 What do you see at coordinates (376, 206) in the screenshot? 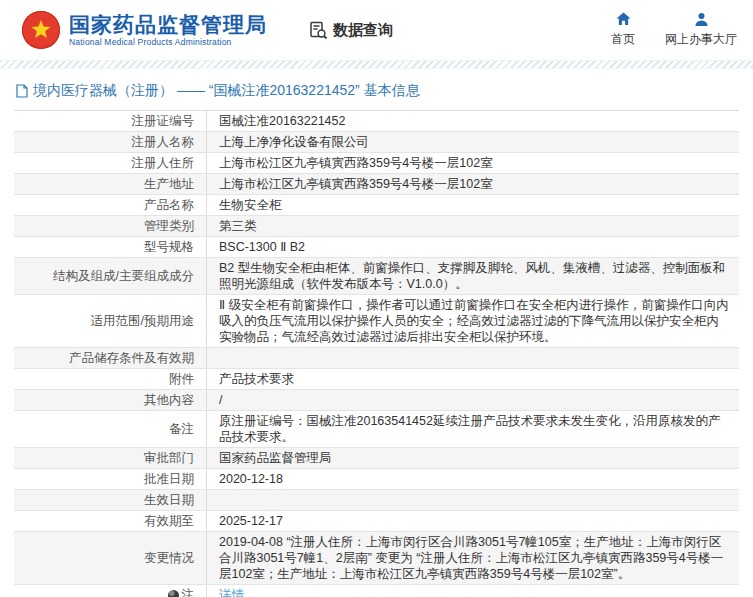
I see `table-row: 产品名称 生物安全柜` at bounding box center [376, 206].